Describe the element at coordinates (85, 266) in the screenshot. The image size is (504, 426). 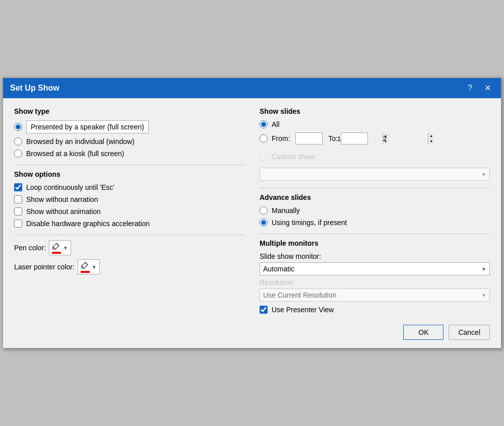
I see `laser-svg` at that location.